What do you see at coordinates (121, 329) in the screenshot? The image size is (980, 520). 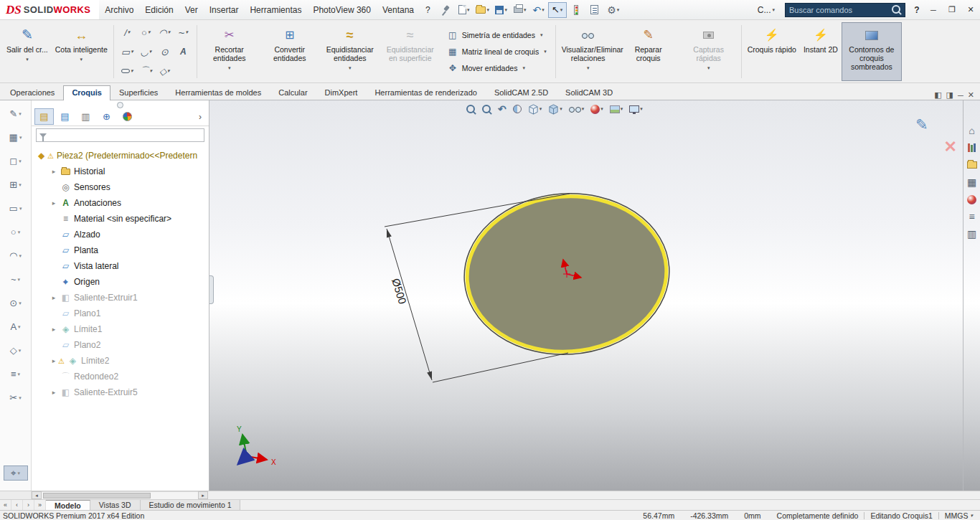 I see `tree-item-limite1: Límite1` at bounding box center [121, 329].